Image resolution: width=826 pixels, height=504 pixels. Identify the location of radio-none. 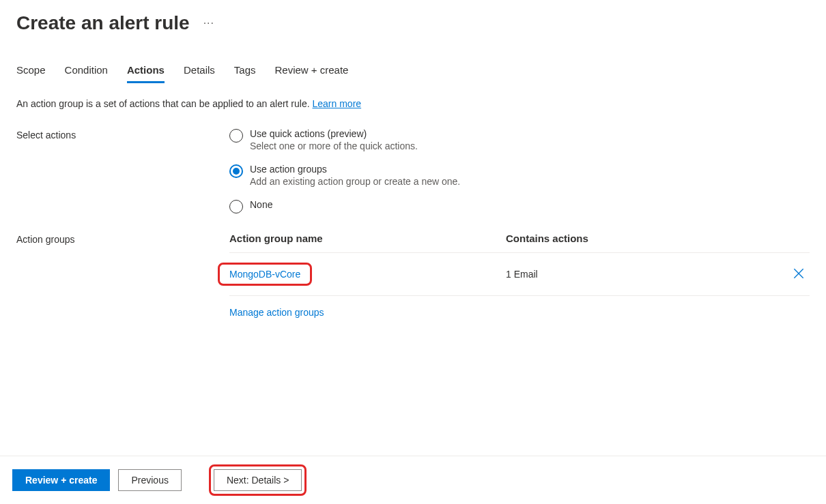
(236, 207).